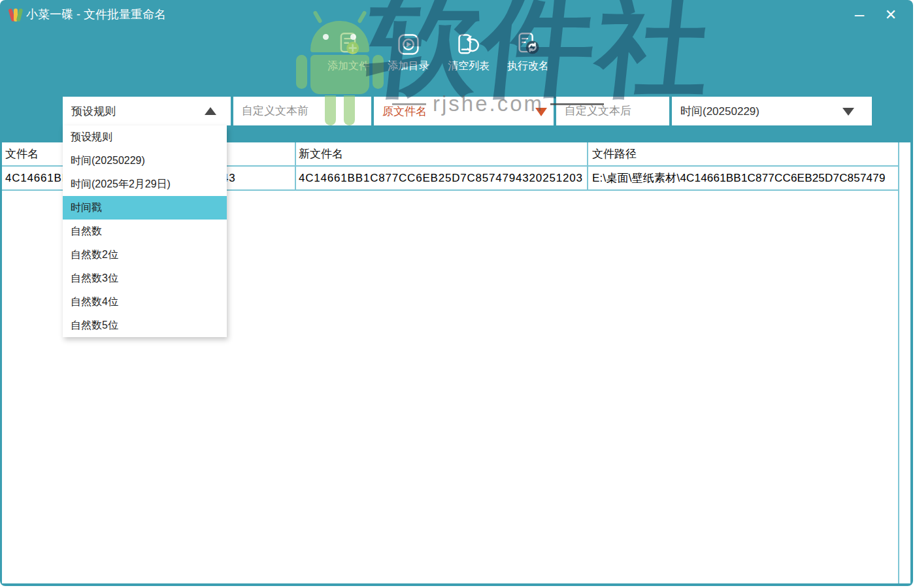 This screenshot has height=588, width=915. What do you see at coordinates (469, 44) in the screenshot?
I see `clear-list-icon` at bounding box center [469, 44].